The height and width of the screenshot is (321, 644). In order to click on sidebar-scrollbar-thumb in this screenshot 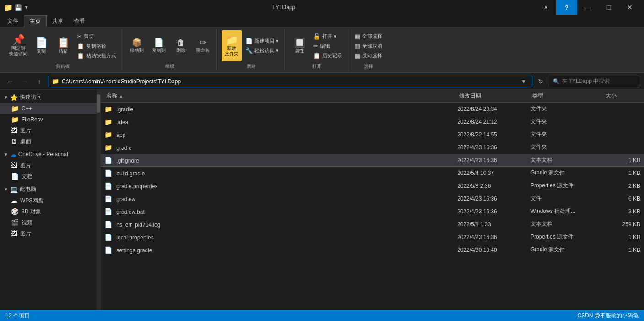, I will do `click(98, 103)`.